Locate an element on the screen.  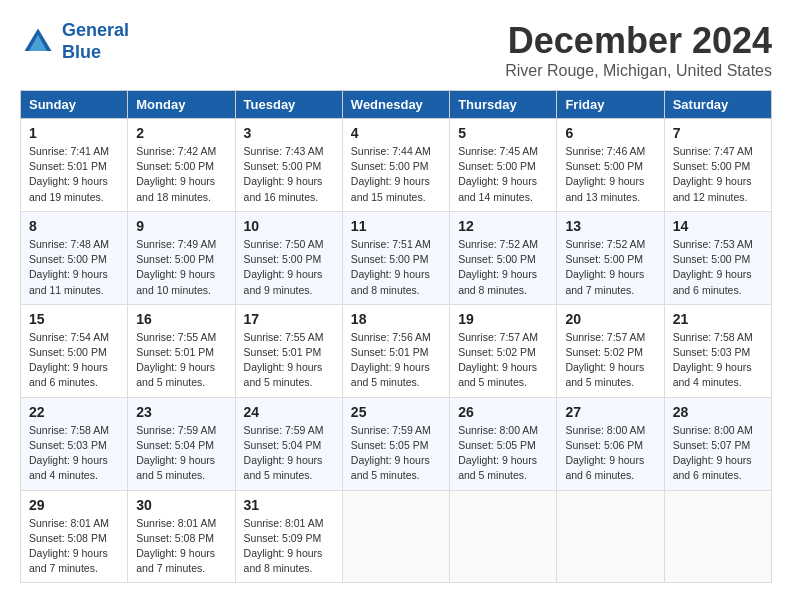
table-row: 17 Sunrise: 7:55 AMSunset: 5:01 PMDaylig… is located at coordinates (288, 350).